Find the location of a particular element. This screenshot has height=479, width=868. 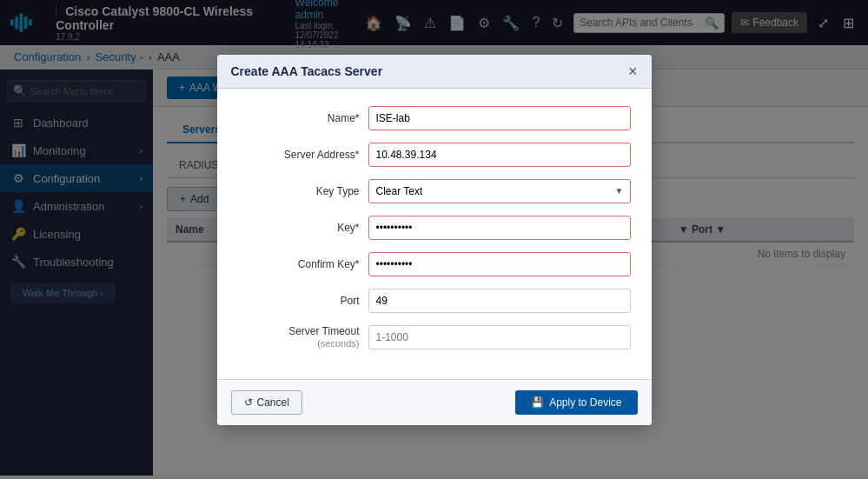

timeout-input is located at coordinates (500, 337).